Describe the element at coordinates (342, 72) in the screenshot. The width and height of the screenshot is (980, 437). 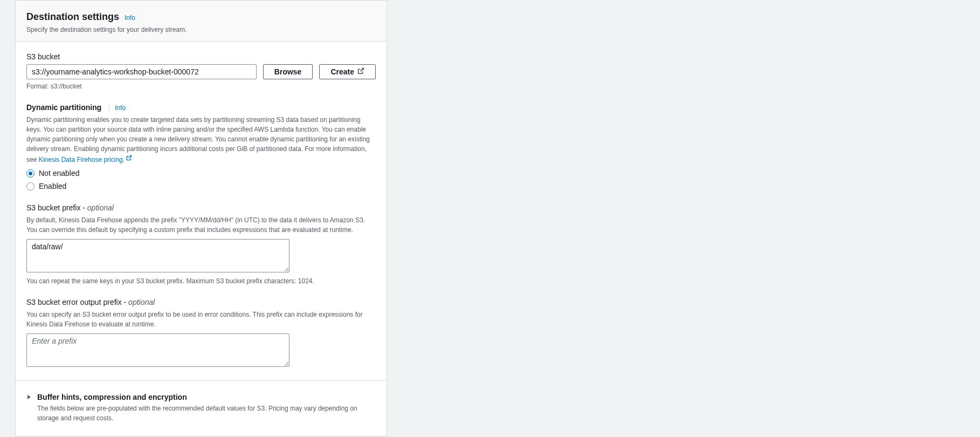
I see `create-button-label: Create` at that location.